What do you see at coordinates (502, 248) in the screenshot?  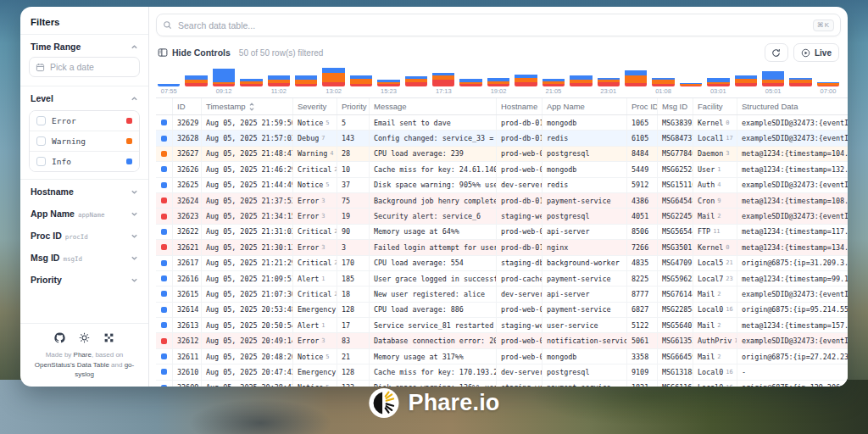 I see `table-row: 32621Aug 05, 2025 21:30:13Error33Failed …` at bounding box center [502, 248].